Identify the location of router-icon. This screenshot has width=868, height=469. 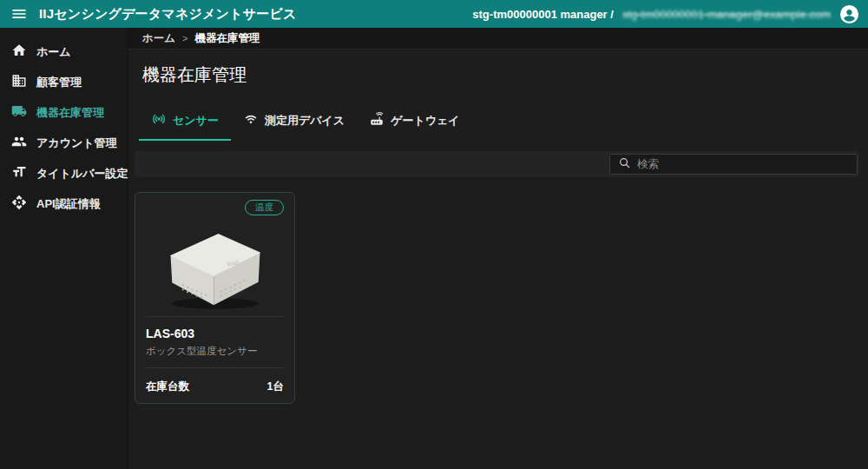
(377, 120).